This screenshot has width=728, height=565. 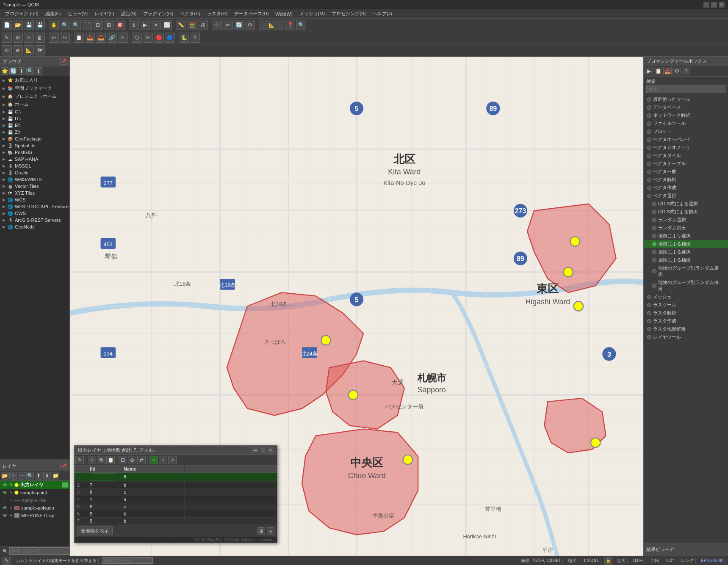 I want to click on digitize-multi-btn: ⊕, so click(x=18, y=50).